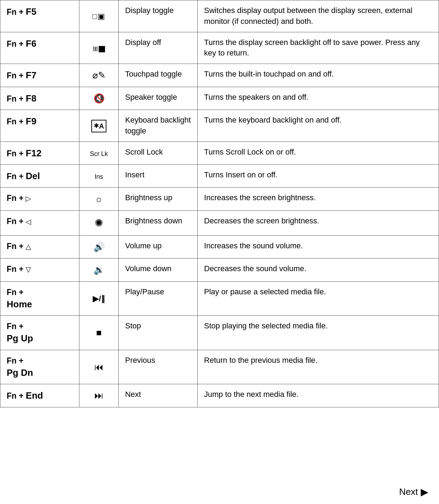 The height and width of the screenshot is (504, 439). I want to click on speaker-toggle-icon: 🔇, so click(99, 98).